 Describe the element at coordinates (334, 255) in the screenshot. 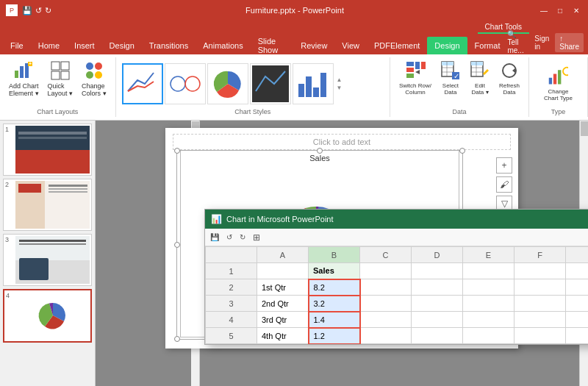

I see `col-header-b: B` at that location.